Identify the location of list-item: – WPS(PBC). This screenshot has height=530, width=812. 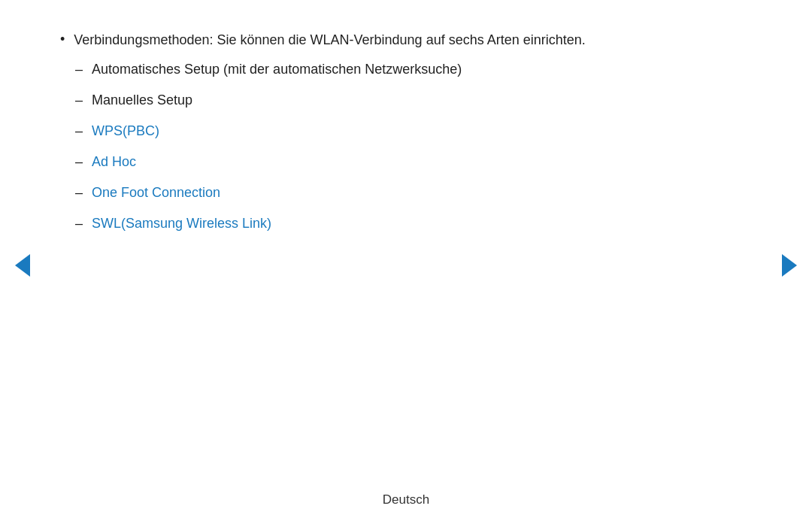
(414, 131).